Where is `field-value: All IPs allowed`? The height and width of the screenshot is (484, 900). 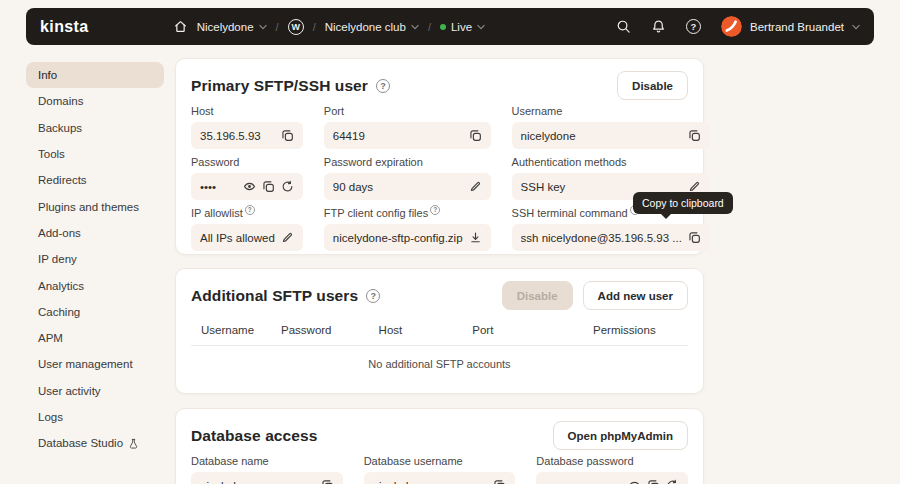
field-value: All IPs allowed is located at coordinates (238, 238).